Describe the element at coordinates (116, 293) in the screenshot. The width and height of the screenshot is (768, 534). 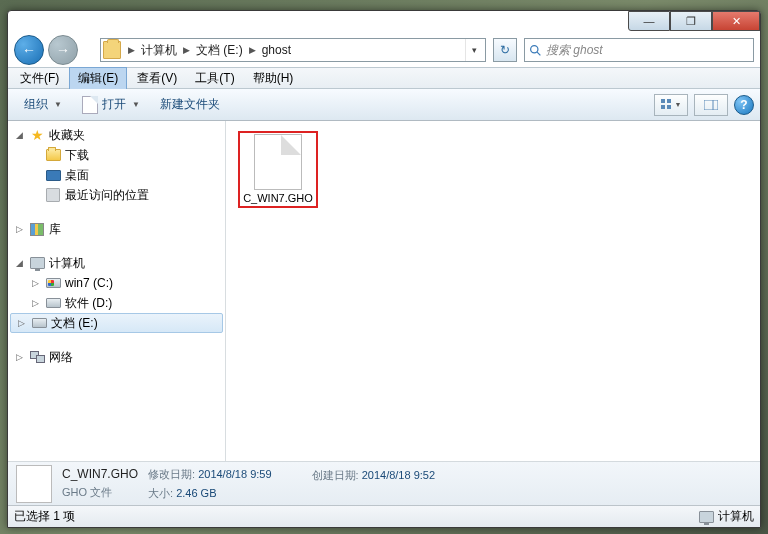
I see `computer-group: ◢ 计算机 ▷ win7 (C:) ▷ 软件 (D:) ▷ 文档` at that location.